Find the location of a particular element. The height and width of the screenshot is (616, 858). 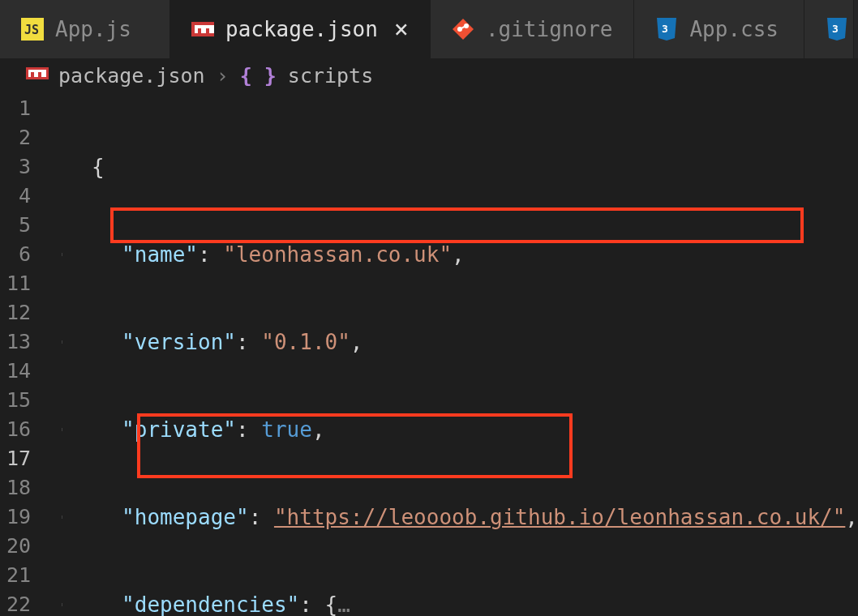

breadcrumb: package.json › { } scripts is located at coordinates (429, 76).